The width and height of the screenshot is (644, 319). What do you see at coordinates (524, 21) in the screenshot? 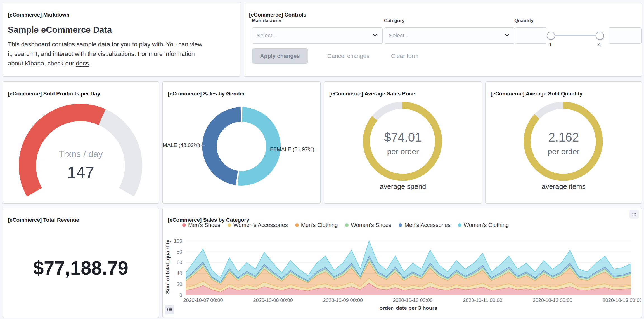
I see `quantity-label: Quantity` at bounding box center [524, 21].